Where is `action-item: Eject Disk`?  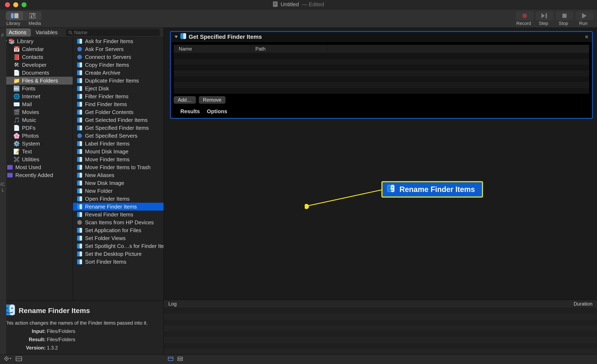 action-item: Eject Disk is located at coordinates (118, 88).